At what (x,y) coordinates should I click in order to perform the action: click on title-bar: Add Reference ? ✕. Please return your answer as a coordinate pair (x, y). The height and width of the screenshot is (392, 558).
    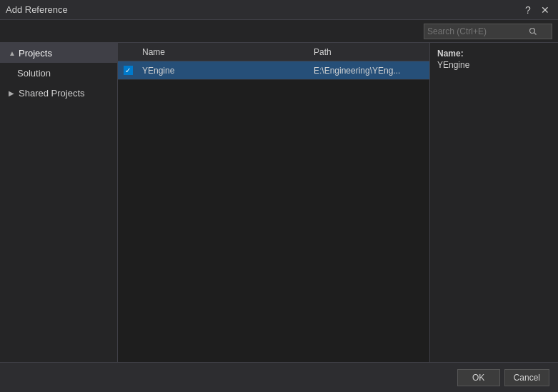
    Looking at the image, I should click on (279, 10).